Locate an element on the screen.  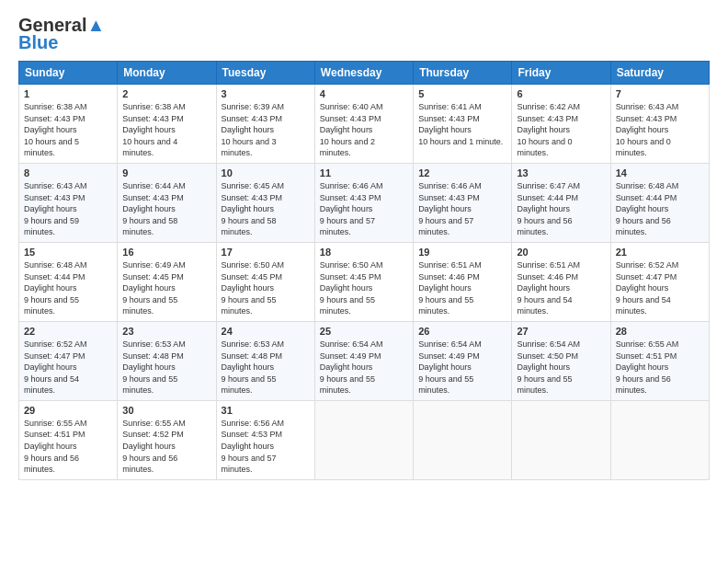
day-header-wednesday: Wednesday is located at coordinates (364, 74).